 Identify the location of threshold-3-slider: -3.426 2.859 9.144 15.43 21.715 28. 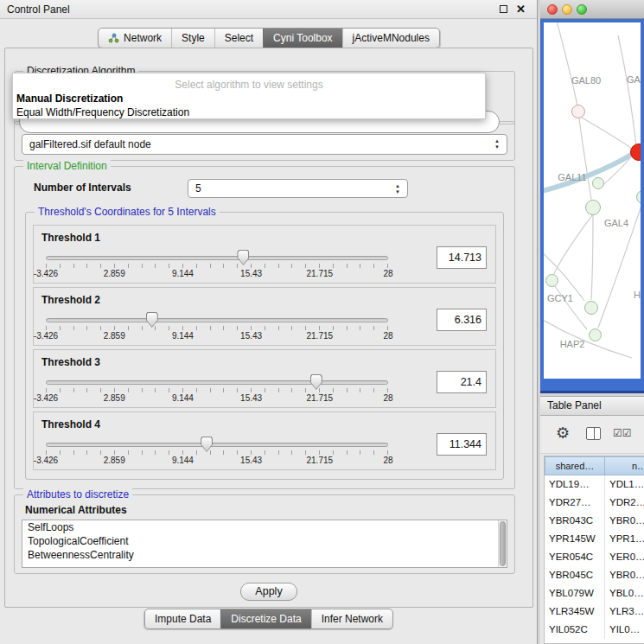
(217, 390).